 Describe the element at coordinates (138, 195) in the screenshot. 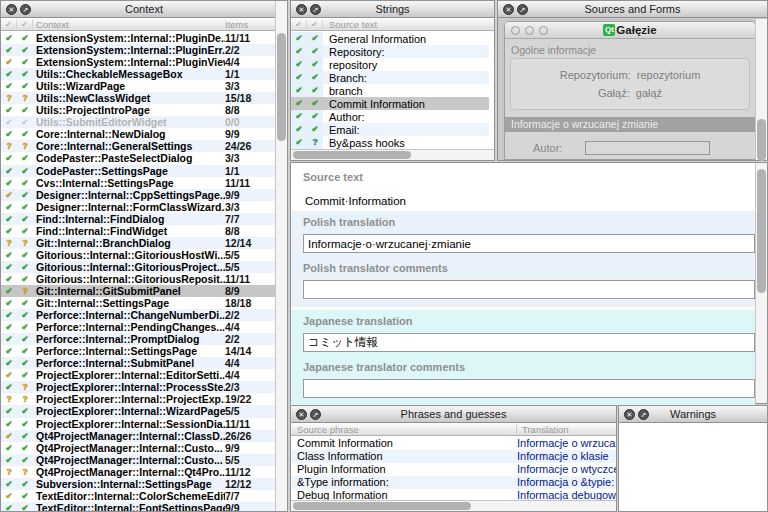

I see `context-row: ✔✔Designer::Internal::CppSettingsPage...…` at that location.